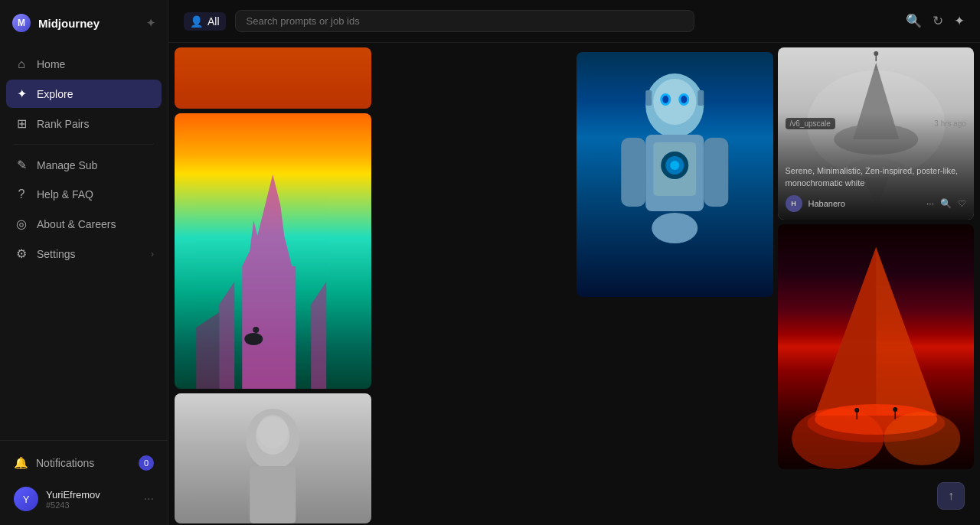  What do you see at coordinates (21, 254) in the screenshot?
I see `settings-icon: ⚙` at bounding box center [21, 254].